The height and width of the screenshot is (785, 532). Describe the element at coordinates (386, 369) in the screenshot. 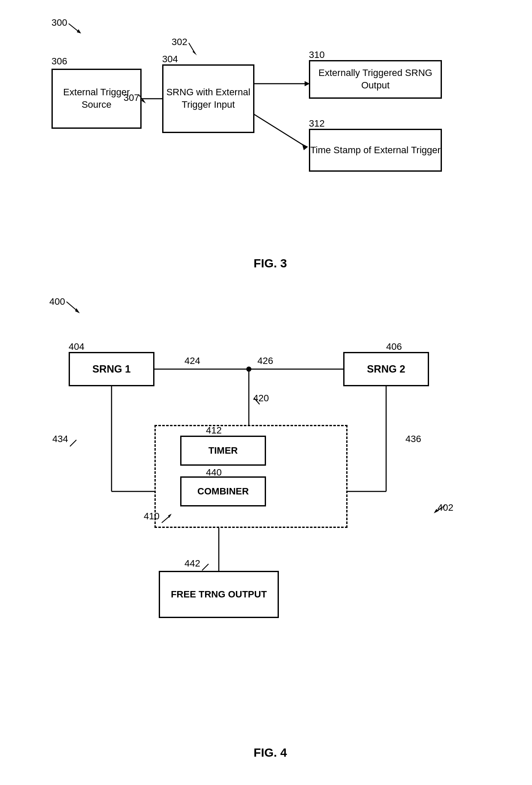

I see `srng2-box: SRNG 2` at that location.